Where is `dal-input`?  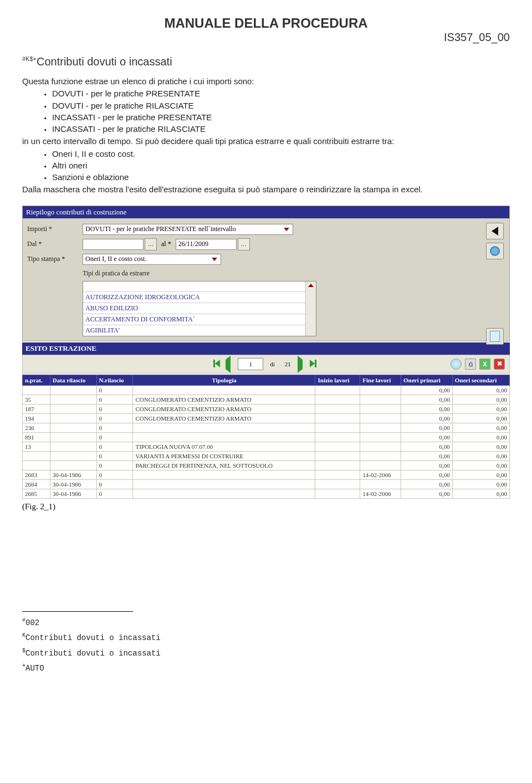 dal-input is located at coordinates (113, 244).